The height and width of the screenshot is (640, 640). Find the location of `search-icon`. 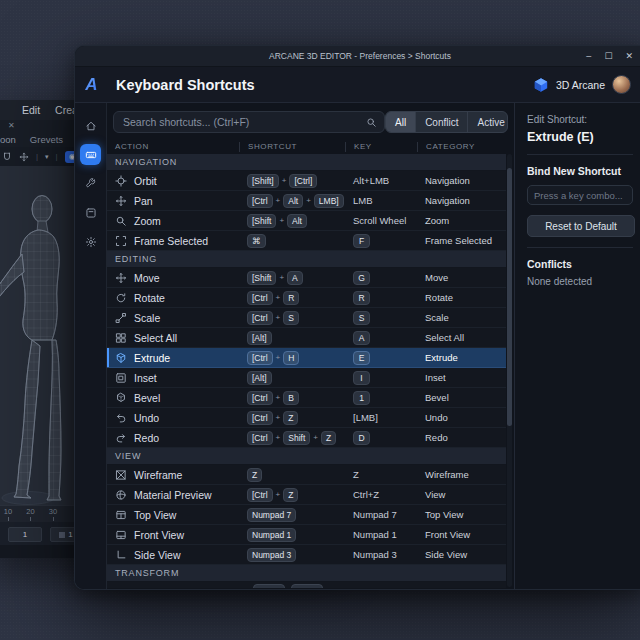

search-icon is located at coordinates (372, 122).